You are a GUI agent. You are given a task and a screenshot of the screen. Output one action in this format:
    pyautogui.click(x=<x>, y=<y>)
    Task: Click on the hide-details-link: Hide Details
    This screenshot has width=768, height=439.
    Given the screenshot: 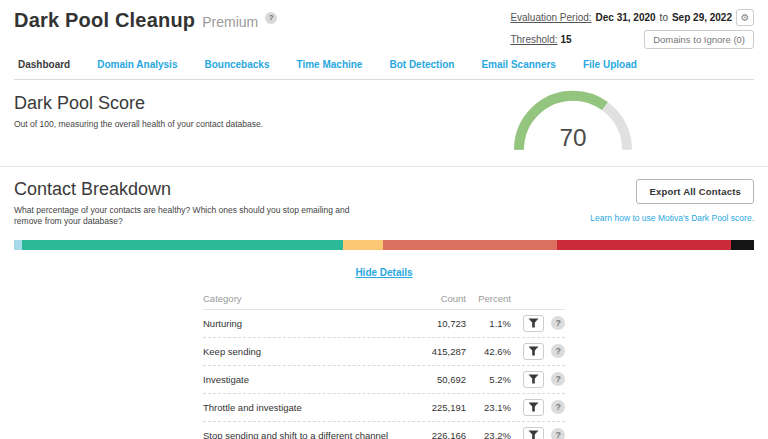 What is the action you would take?
    pyautogui.click(x=384, y=272)
    